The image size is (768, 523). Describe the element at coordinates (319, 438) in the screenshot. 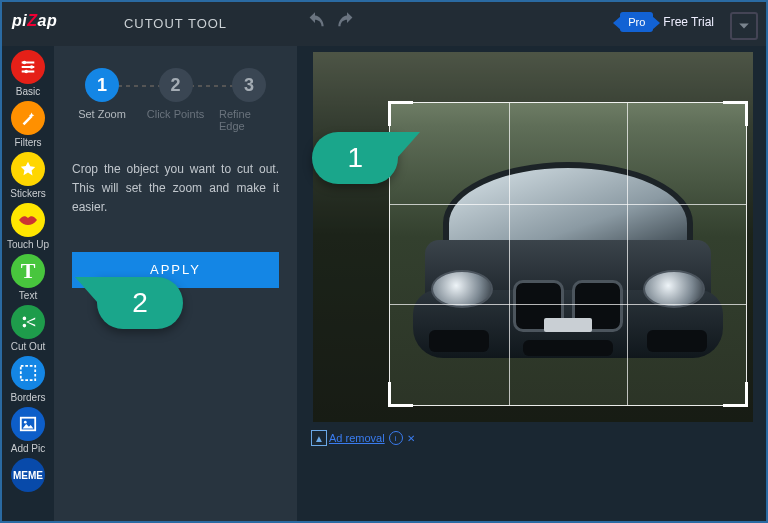

I see `broken-image-icon: ▲` at that location.